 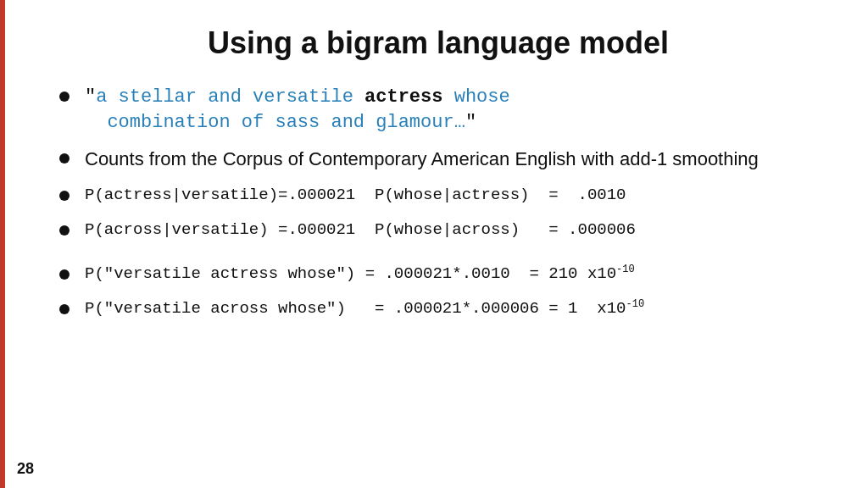 What do you see at coordinates (438, 274) in the screenshot?
I see `list-item: P("versatile actress whose") = .000021*.…` at bounding box center [438, 274].